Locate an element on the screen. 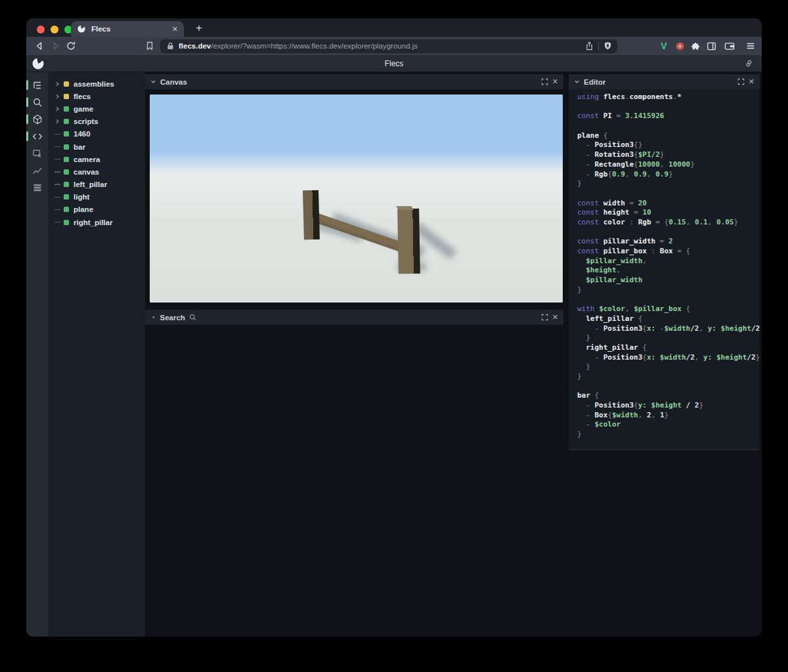 The height and width of the screenshot is (672, 788). forward-button is located at coordinates (56, 46).